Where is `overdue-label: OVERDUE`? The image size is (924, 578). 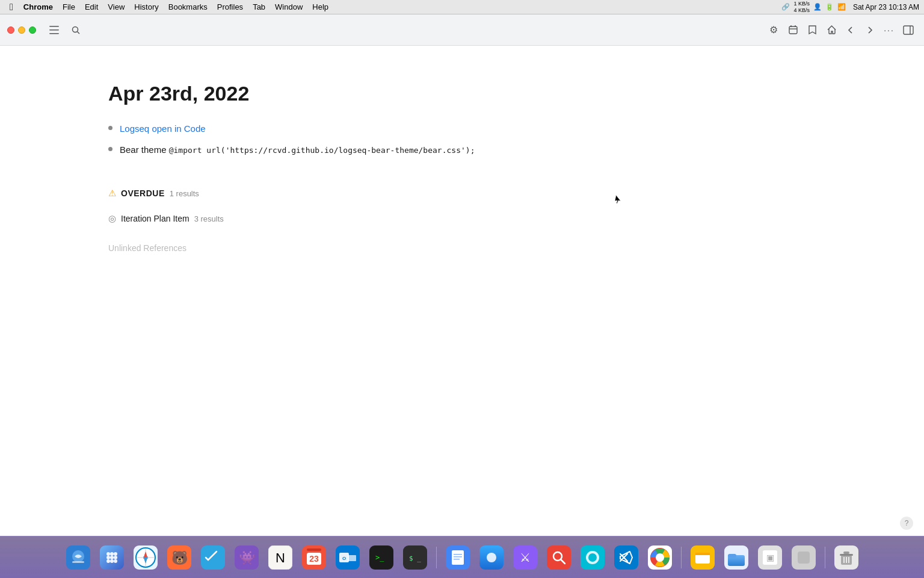 overdue-label: OVERDUE is located at coordinates (143, 193).